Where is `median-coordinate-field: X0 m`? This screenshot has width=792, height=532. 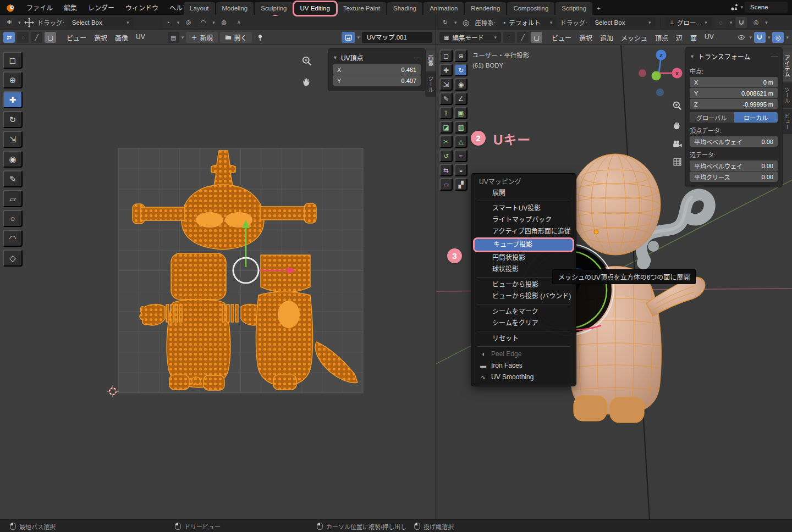 median-coordinate-field: X0 m is located at coordinates (734, 82).